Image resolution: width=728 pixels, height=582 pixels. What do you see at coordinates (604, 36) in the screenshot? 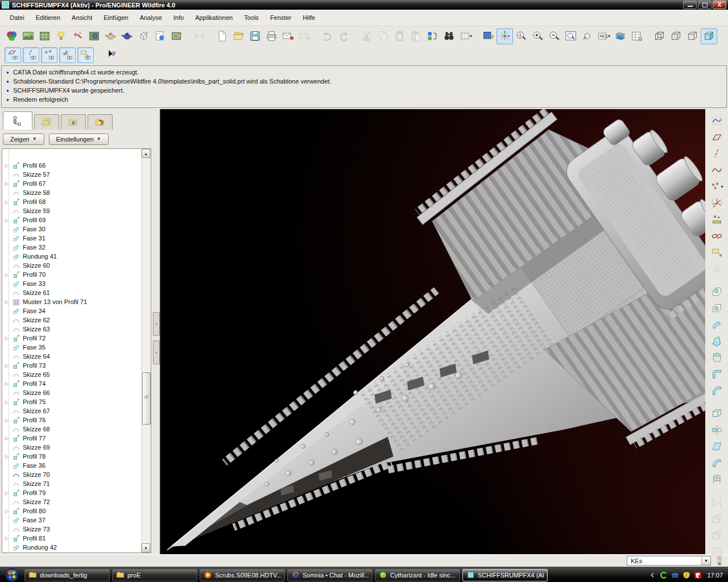
I see `named-view-list-button` at bounding box center [604, 36].